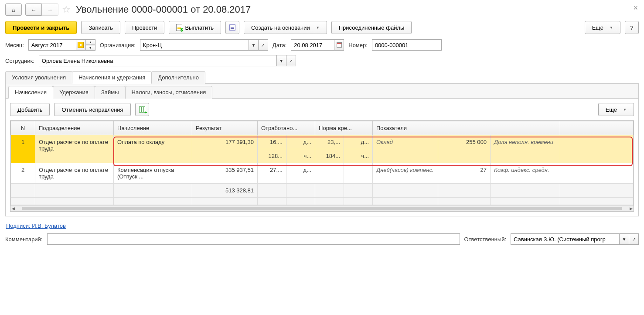 This screenshot has width=644, height=315. What do you see at coordinates (485, 239) in the screenshot?
I see `responsible-label: Ответственный:` at bounding box center [485, 239].